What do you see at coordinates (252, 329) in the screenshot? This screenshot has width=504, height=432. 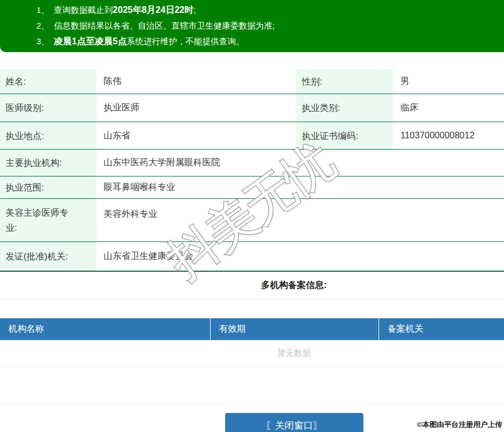 I see `filing-table-header: 机构名称 有效期 备案机关` at bounding box center [252, 329].